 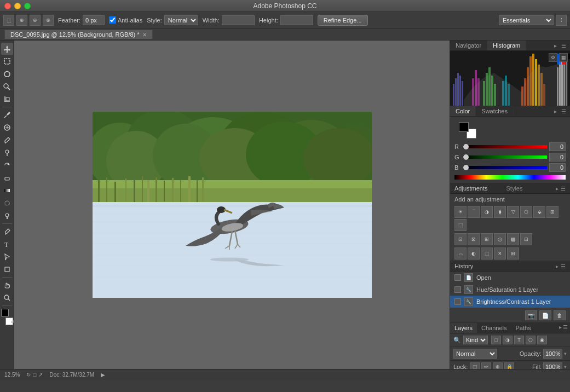 What do you see at coordinates (7, 153) in the screenshot?
I see `clone-stamp-tool` at bounding box center [7, 153].